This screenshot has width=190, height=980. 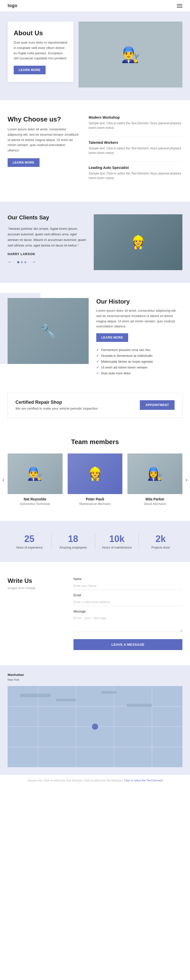 What do you see at coordinates (112, 338) in the screenshot?
I see `history-learn-more-button: LEARN MORE` at bounding box center [112, 338].